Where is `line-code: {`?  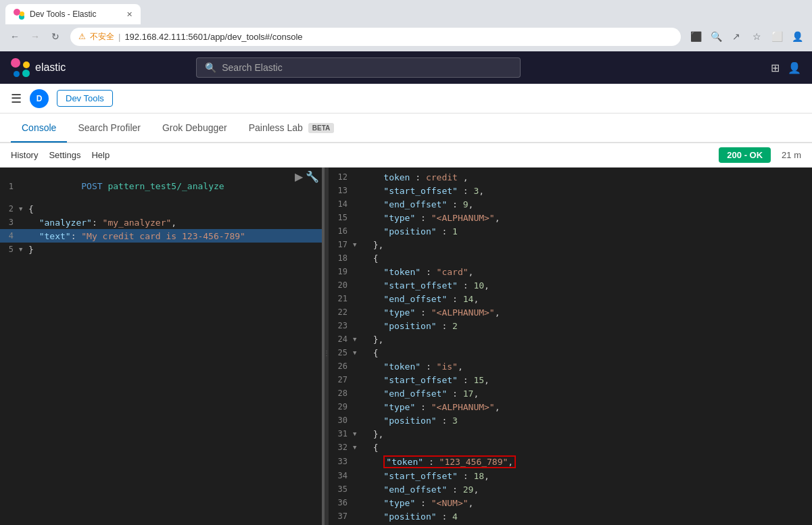
line-code: { is located at coordinates (175, 209).